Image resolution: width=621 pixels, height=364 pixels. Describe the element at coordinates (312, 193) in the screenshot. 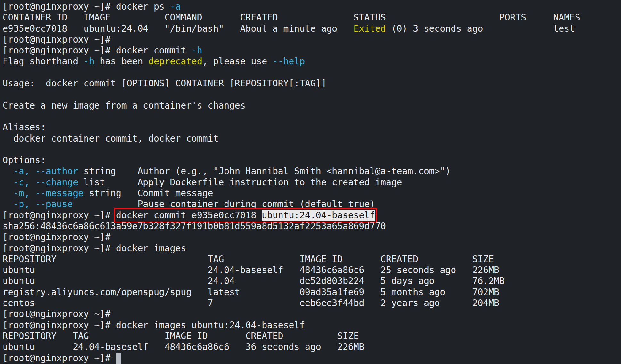

I see `option-message: -m, --message string Commit message` at that location.